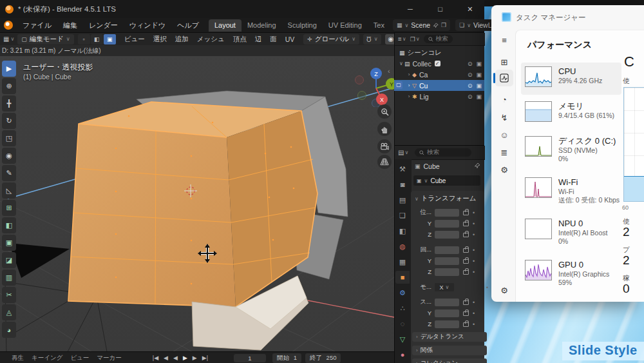  I want to click on editor-type-icon: ▤, so click(401, 152).